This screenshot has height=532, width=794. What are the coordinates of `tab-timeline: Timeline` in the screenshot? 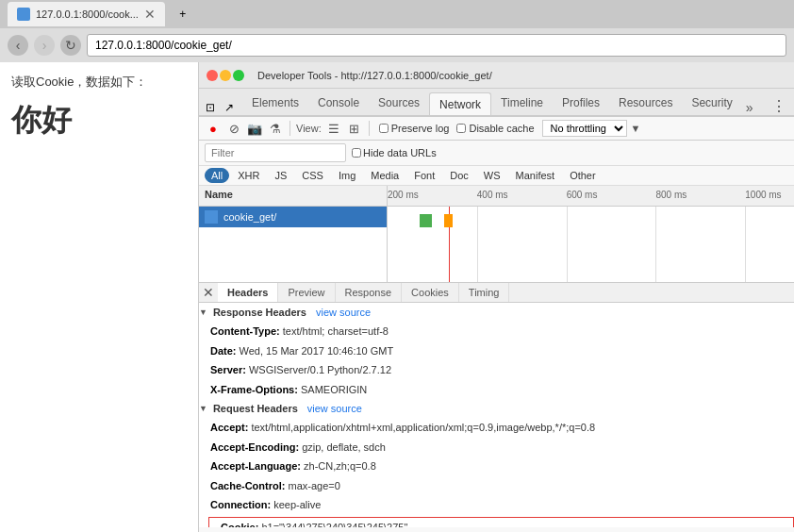 It's located at (522, 103).